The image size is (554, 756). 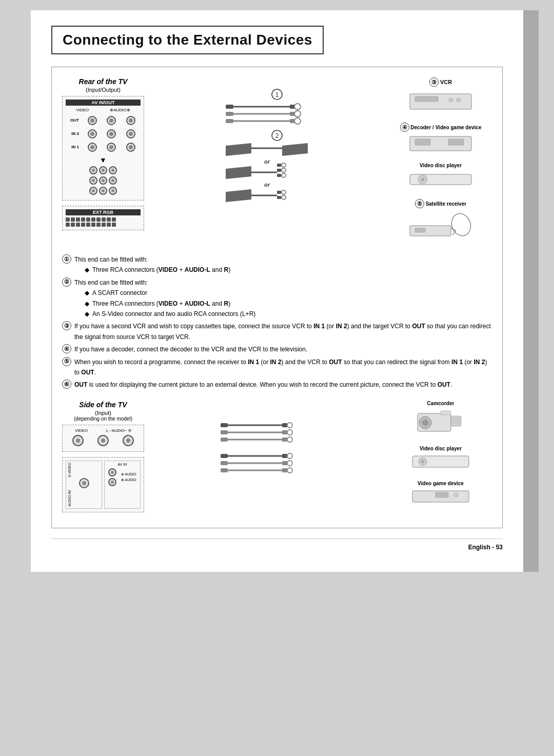 I want to click on annotation-4: ④ If you have a decoder, connect the dec…, so click(x=277, y=349).